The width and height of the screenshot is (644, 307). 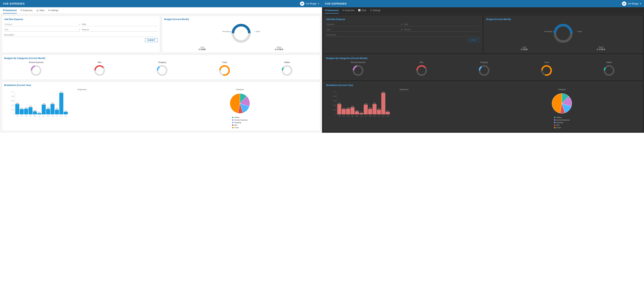 What do you see at coordinates (563, 48) in the screenshot?
I see `budget-labels: Limit £ 9,500 Spent £ 4,726.6` at bounding box center [563, 48].